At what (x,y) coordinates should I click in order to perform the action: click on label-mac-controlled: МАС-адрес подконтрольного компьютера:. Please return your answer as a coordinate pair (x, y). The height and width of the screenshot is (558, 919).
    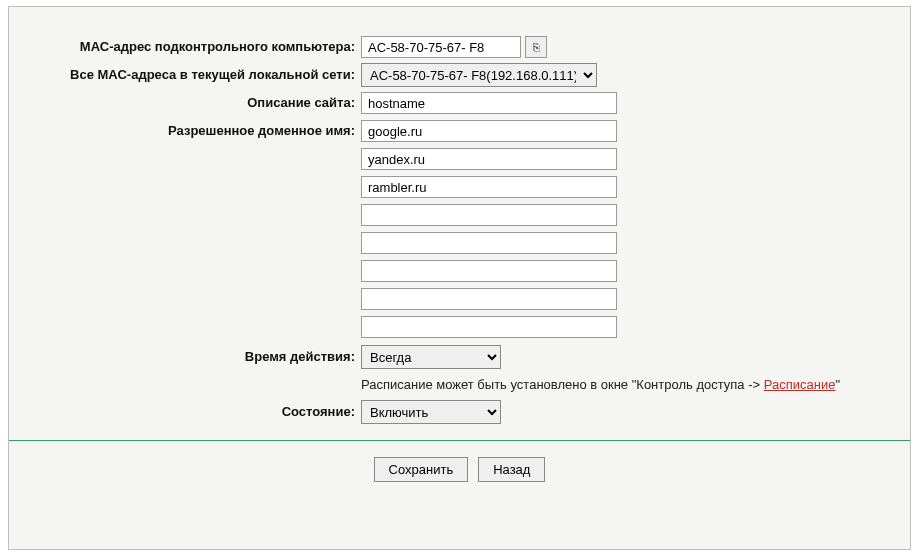
    Looking at the image, I should click on (185, 47).